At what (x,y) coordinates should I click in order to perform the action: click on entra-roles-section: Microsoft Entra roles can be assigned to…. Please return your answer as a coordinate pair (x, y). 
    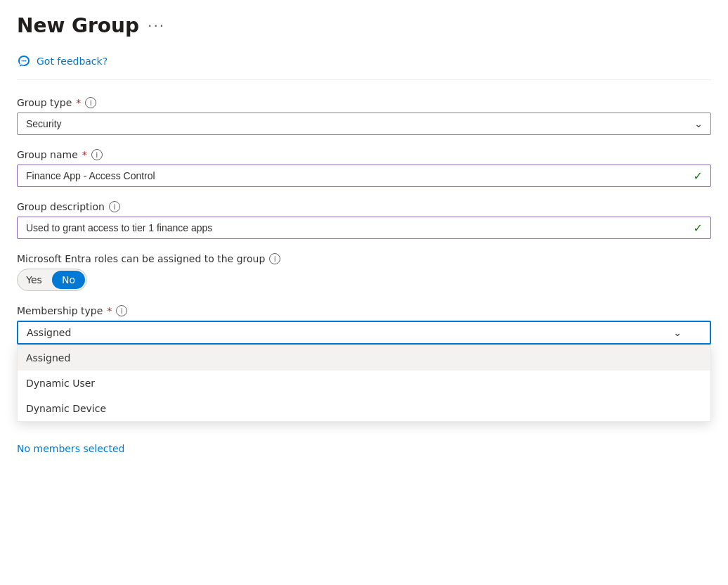
    Looking at the image, I should click on (364, 272).